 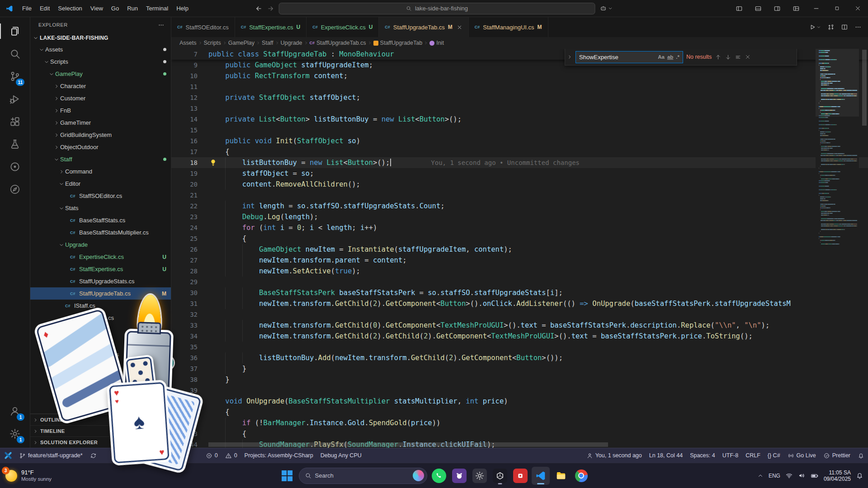 I want to click on close-tab-icon, so click(x=459, y=27).